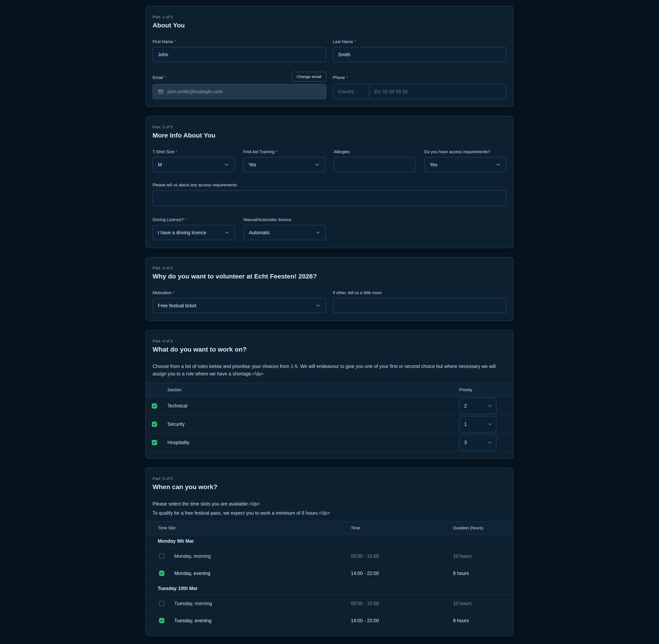 This screenshot has width=659, height=644. I want to click on roles-table-body: Technical 2 Security 1 Hospitality 3, so click(329, 424).